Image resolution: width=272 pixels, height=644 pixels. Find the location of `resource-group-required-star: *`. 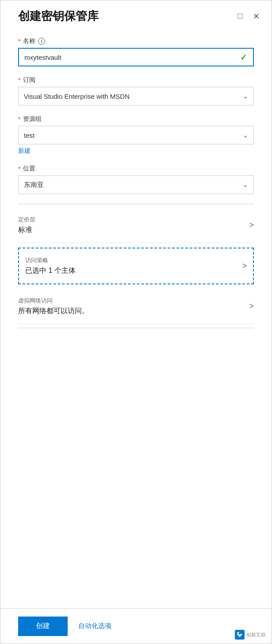

resource-group-required-star: * is located at coordinates (19, 119).